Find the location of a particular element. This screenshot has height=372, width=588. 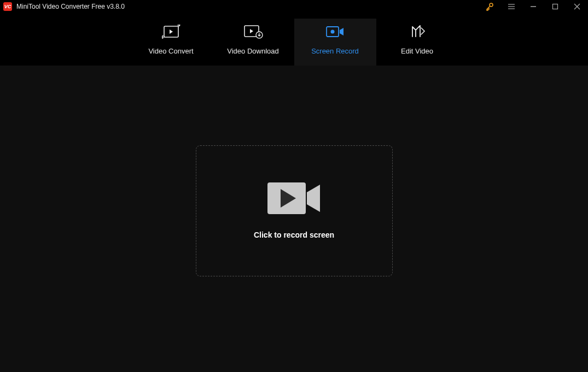

tab-label: Screen Record is located at coordinates (335, 51).